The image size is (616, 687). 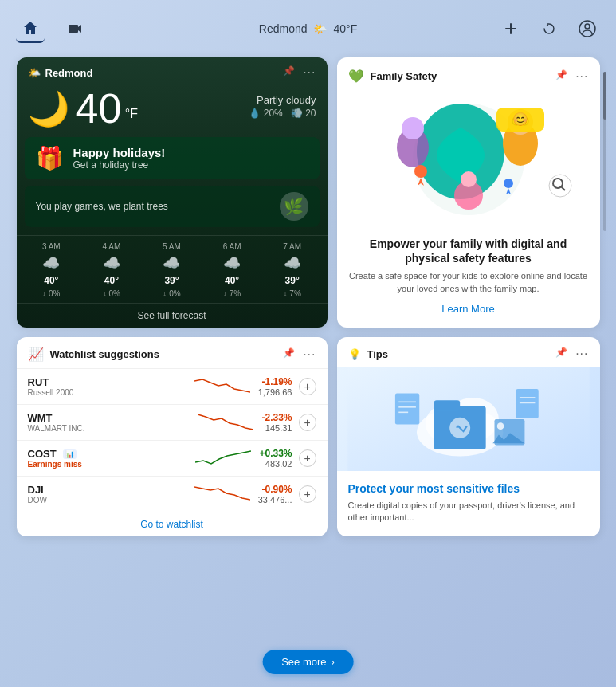 I want to click on holiday-banner: 🎁 Happy holidays! Get a holiday tree, so click(x=172, y=158).